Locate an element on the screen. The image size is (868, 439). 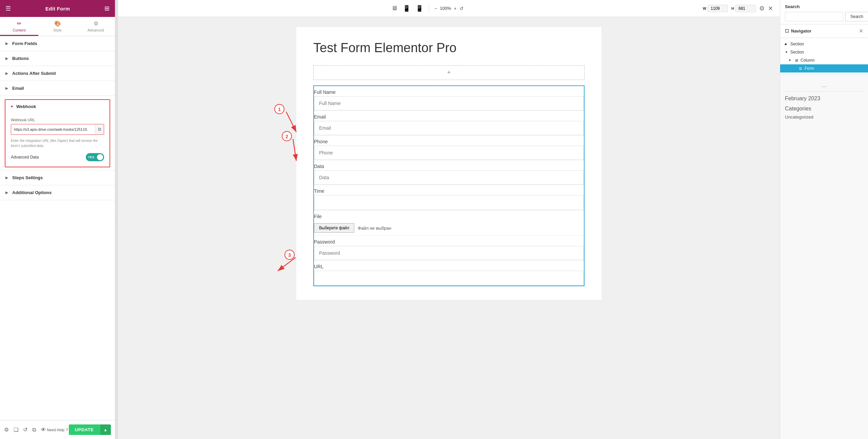
layers-icon: ❑ is located at coordinates (16, 430).